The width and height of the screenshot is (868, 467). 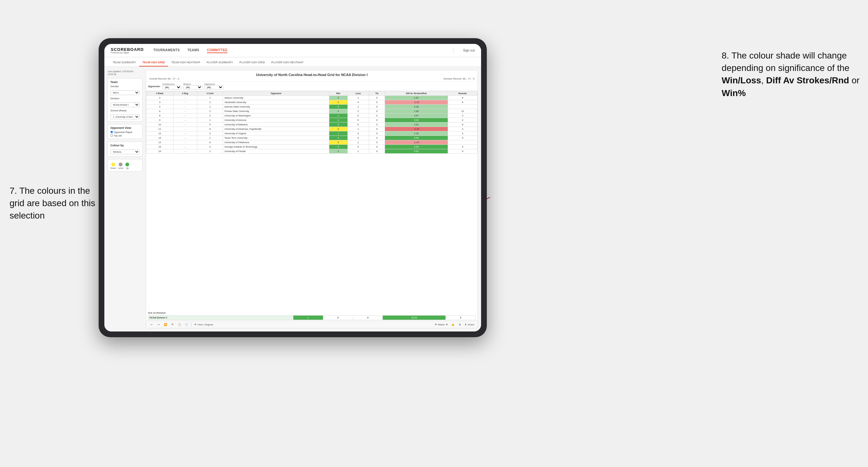 What do you see at coordinates (276, 107) in the screenshot?
I see `cell-opponent: Arizona State University` at bounding box center [276, 107].